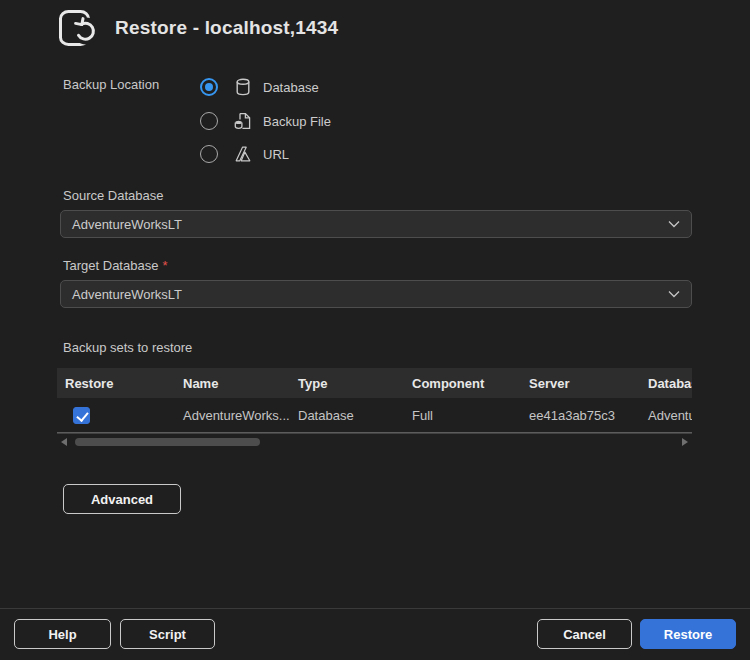  I want to click on script-button: Script, so click(168, 634).